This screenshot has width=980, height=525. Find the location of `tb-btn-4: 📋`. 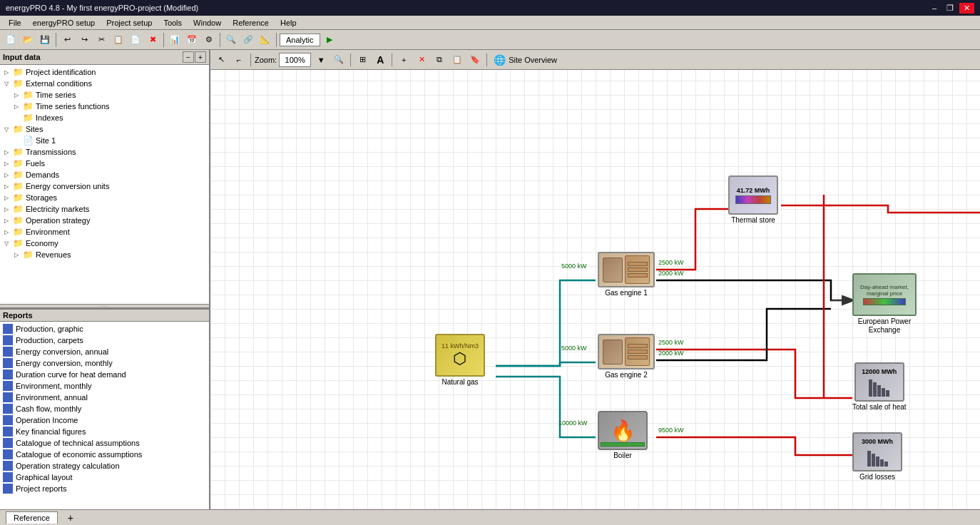

tb-btn-4: 📋 is located at coordinates (118, 40).